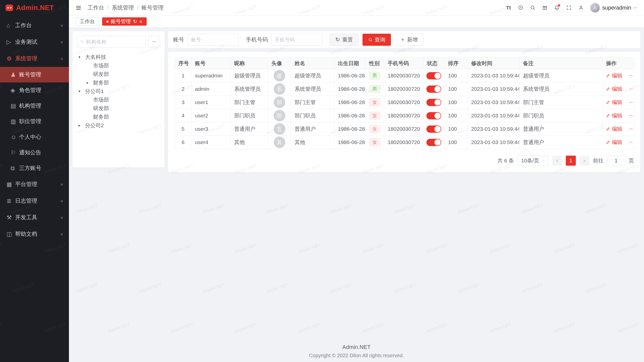  I want to click on tab-account-management: 账号管理 ↻ ×, so click(124, 22).